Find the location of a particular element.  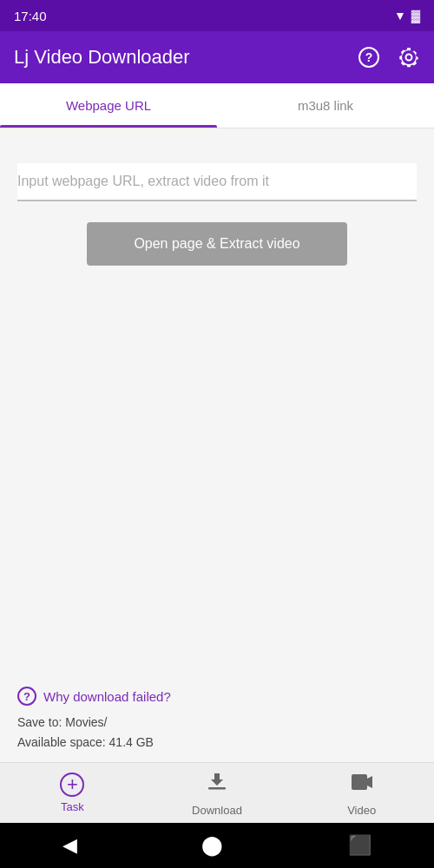

nav-item-download: Download is located at coordinates (217, 793).